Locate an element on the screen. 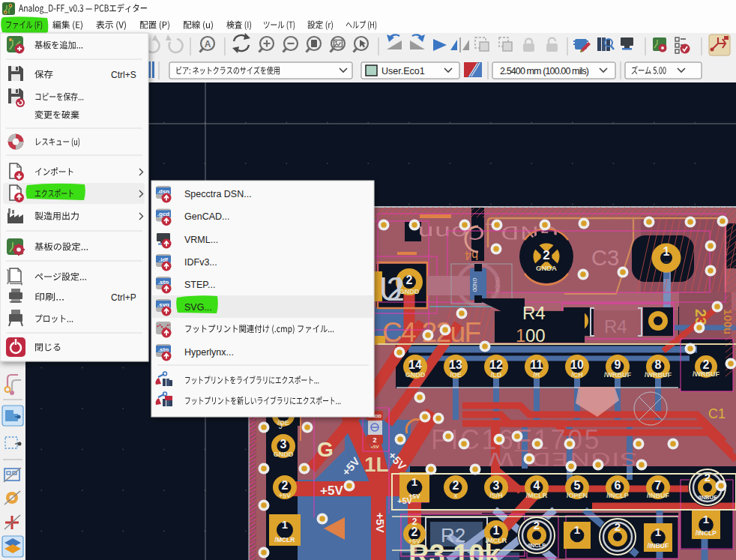 This screenshot has width=736, height=560. svg-text: 8 is located at coordinates (658, 364).